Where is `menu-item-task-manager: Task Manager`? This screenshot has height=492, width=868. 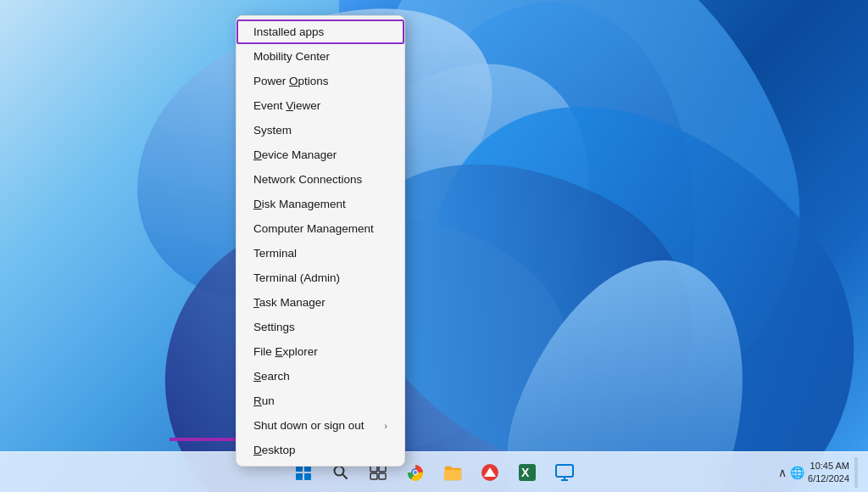 menu-item-task-manager: Task Manager is located at coordinates (320, 302).